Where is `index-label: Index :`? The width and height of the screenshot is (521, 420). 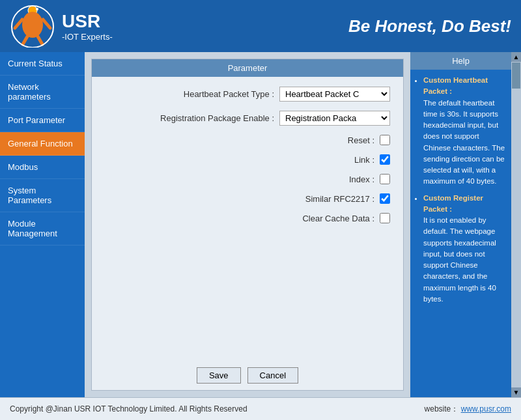
index-label: Index : is located at coordinates (362, 180).